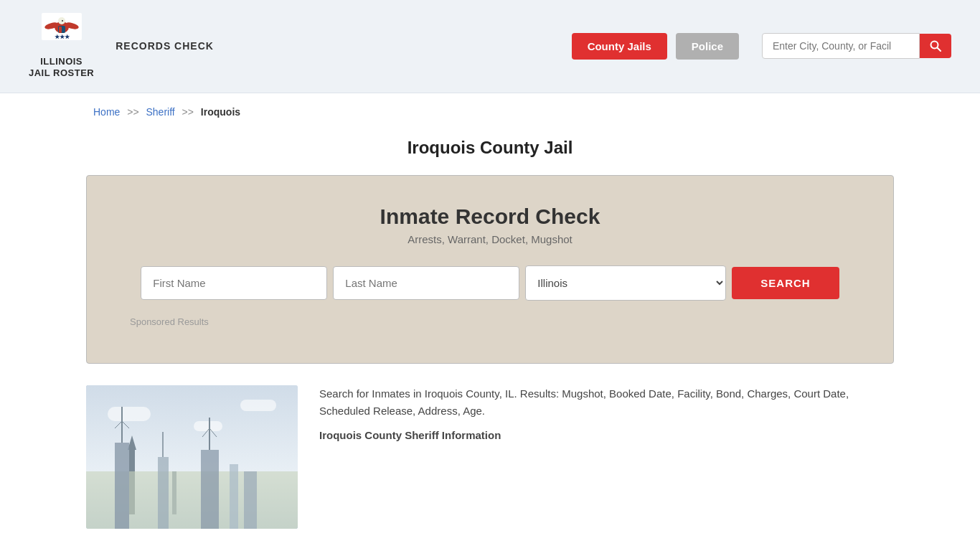 Image resolution: width=980 pixels, height=551 pixels. What do you see at coordinates (607, 435) in the screenshot?
I see `bottom-section-heading: Iroquois County Sheriff Information` at bounding box center [607, 435].